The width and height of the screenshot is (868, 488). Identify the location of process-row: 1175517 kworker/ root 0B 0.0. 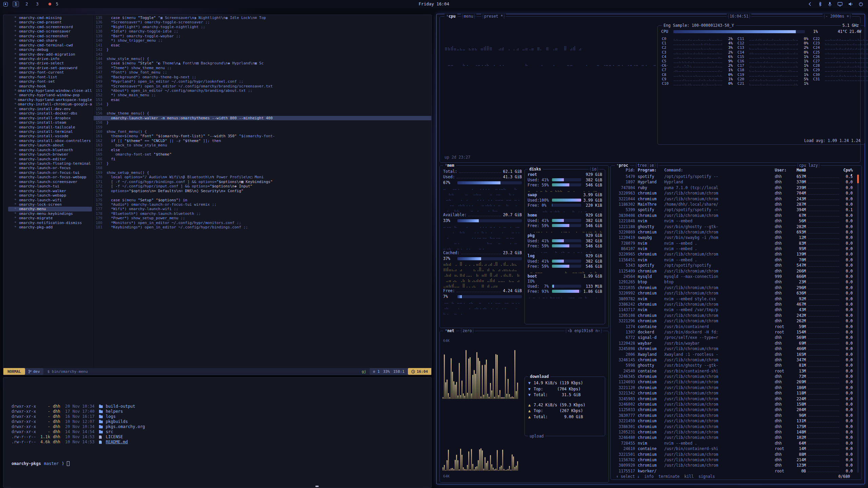
(733, 471).